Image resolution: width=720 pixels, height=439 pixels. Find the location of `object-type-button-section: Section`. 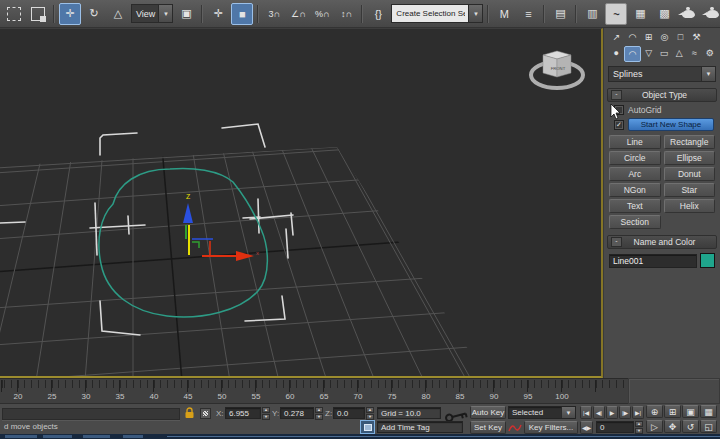

object-type-button-section: Section is located at coordinates (635, 222).